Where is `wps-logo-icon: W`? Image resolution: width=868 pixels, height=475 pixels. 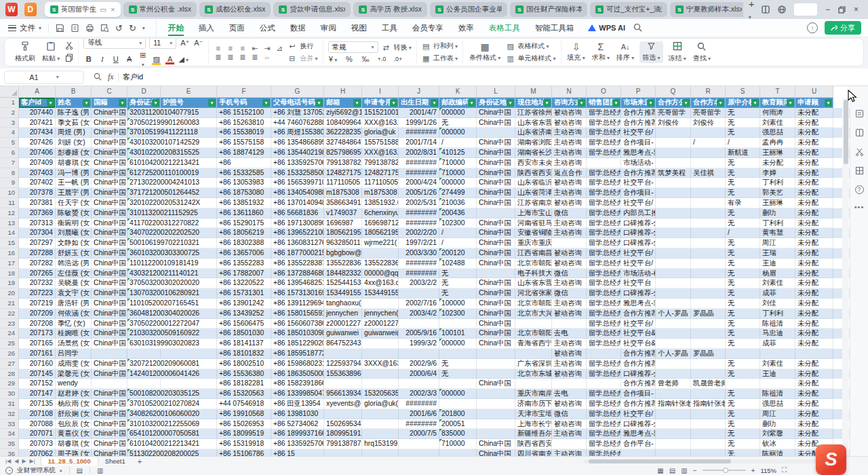
wps-logo-icon: W is located at coordinates (12, 10).